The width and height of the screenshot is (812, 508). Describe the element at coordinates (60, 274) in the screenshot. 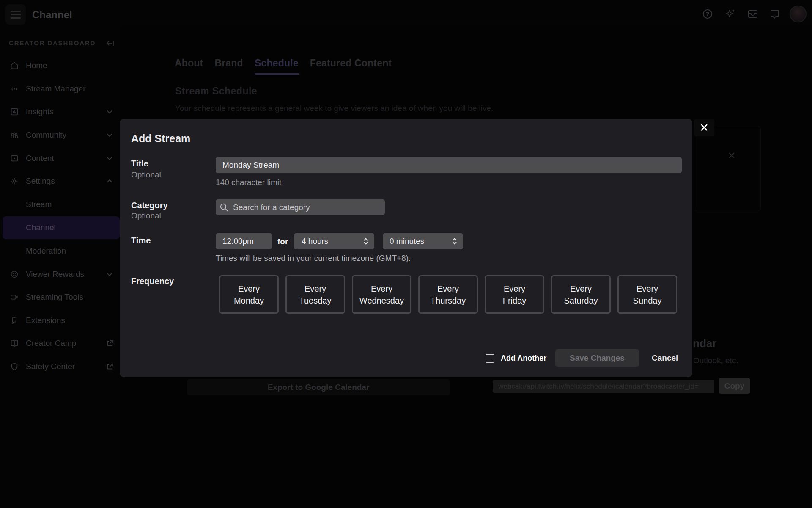

I see `sidebar-item-viewer-rewards: Viewer Rewards` at that location.